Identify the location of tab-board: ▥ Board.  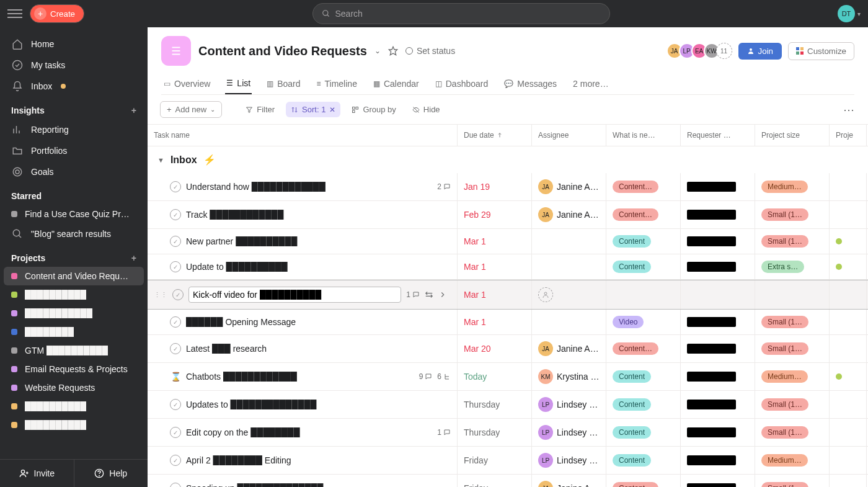
(283, 84).